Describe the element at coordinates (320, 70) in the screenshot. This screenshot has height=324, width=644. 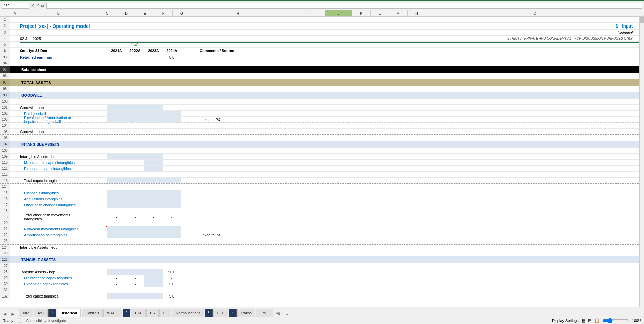
I see `row-95: 95 Balance sheet` at that location.